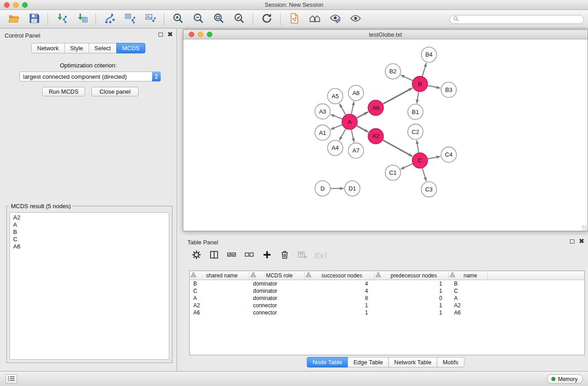 This screenshot has width=588, height=386. What do you see at coordinates (451, 362) in the screenshot?
I see `table-tab-motifs: Motifs` at bounding box center [451, 362].